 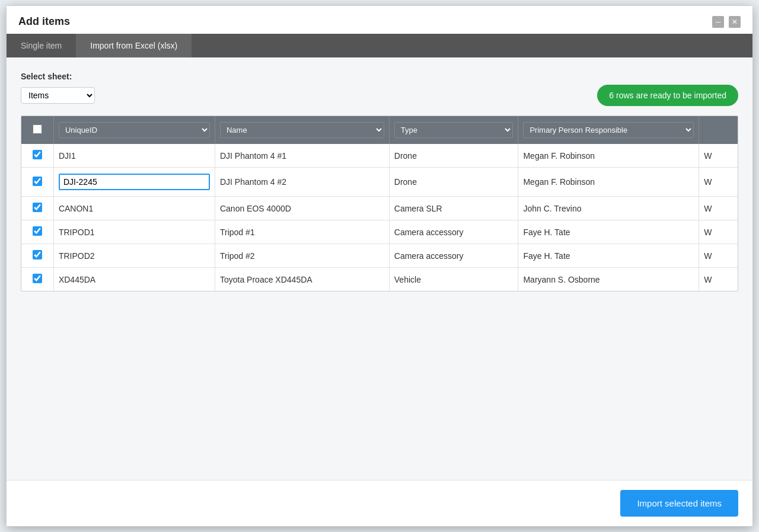 What do you see at coordinates (380, 182) in the screenshot?
I see `table-row: DJI Phantom 4 #2DroneMegan F. RobinsonW` at bounding box center [380, 182].